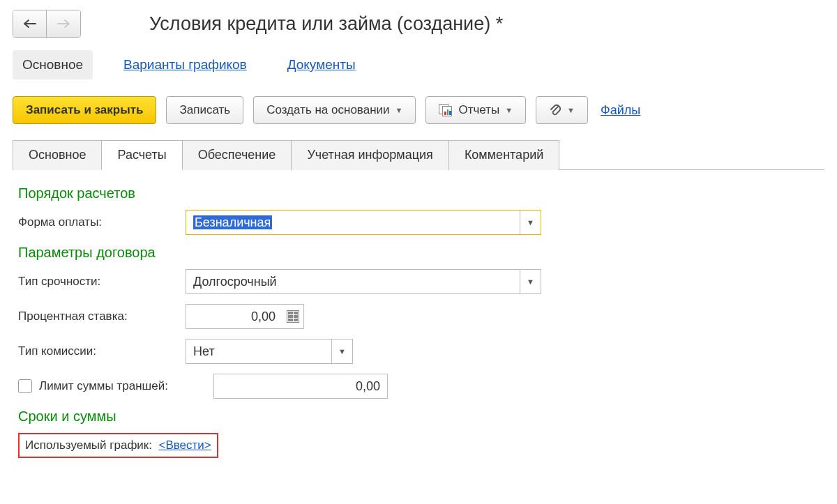 This screenshot has width=837, height=504. I want to click on tab-comment: Комментарий, so click(504, 155).